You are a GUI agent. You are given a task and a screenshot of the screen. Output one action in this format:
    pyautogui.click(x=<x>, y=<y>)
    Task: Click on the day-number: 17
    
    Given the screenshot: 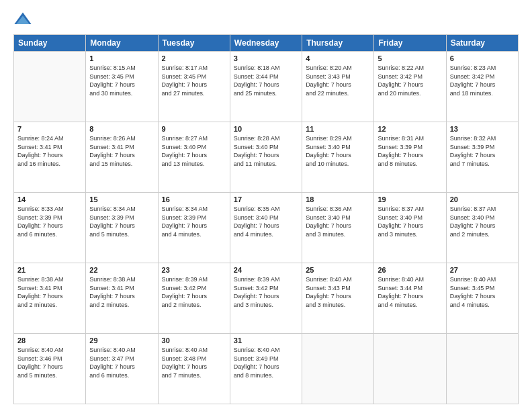 What is the action you would take?
    pyautogui.click(x=266, y=199)
    